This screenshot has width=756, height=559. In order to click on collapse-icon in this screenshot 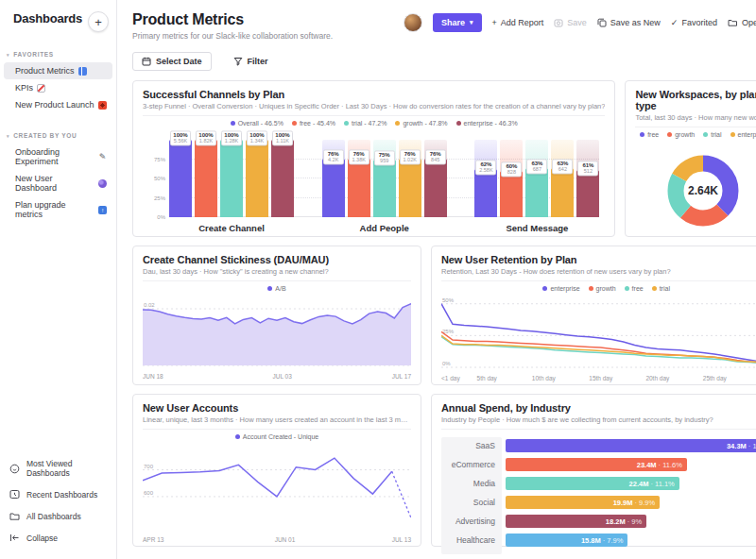, I will do `click(15, 538)`.